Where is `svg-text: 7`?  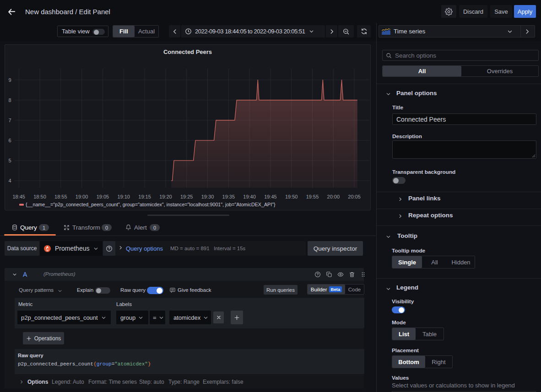 svg-text: 7 is located at coordinates (10, 120).